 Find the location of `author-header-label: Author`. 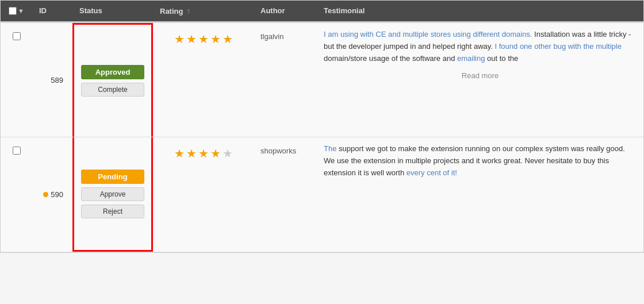

author-header-label: Author is located at coordinates (273, 10).